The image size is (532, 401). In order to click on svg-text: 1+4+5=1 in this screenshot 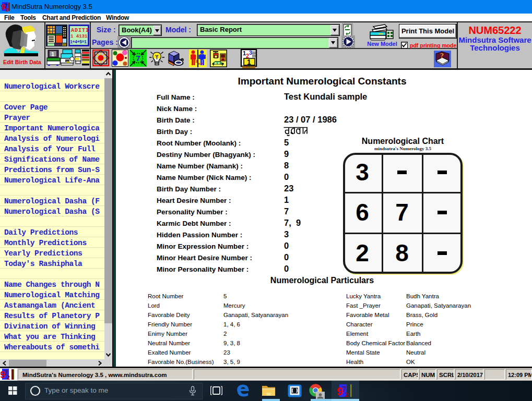, I will do `click(78, 42)`.